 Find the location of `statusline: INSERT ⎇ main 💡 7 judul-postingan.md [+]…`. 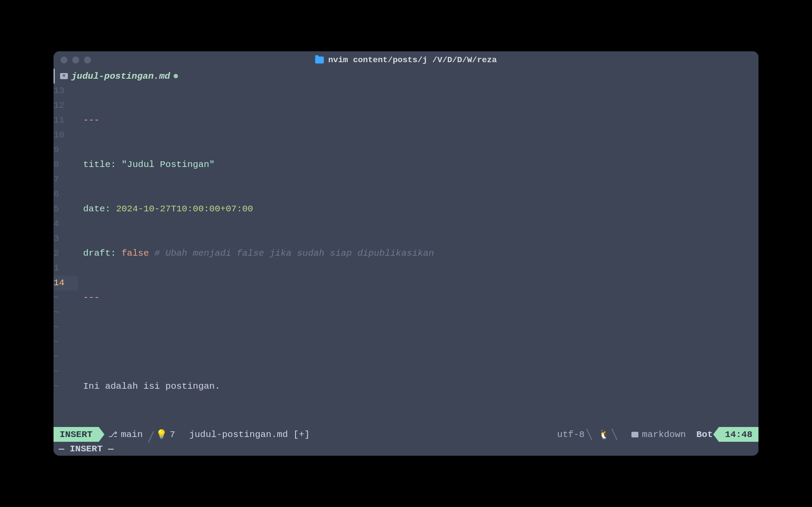

statusline: INSERT ⎇ main 💡 7 judul-postingan.md [+]… is located at coordinates (406, 434).